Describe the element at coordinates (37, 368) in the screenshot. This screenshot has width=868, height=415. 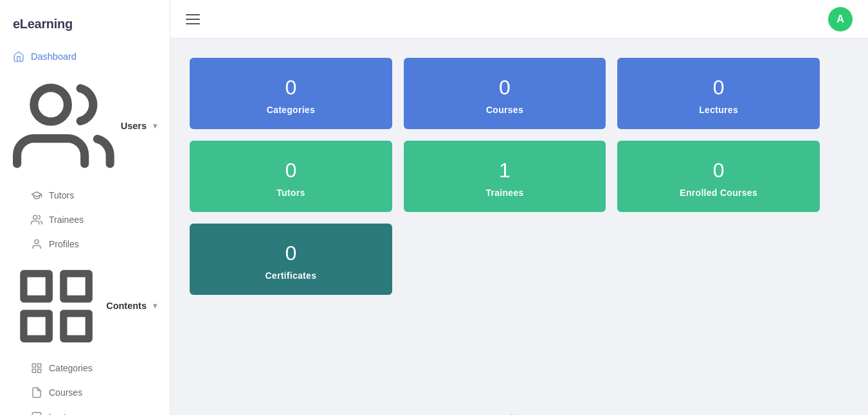
I see `categories-icon` at that location.